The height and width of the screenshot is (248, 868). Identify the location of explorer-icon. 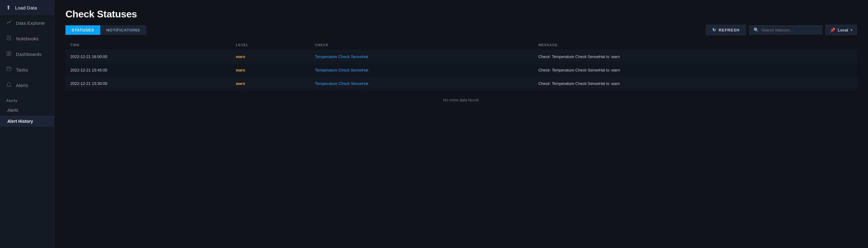
(9, 23).